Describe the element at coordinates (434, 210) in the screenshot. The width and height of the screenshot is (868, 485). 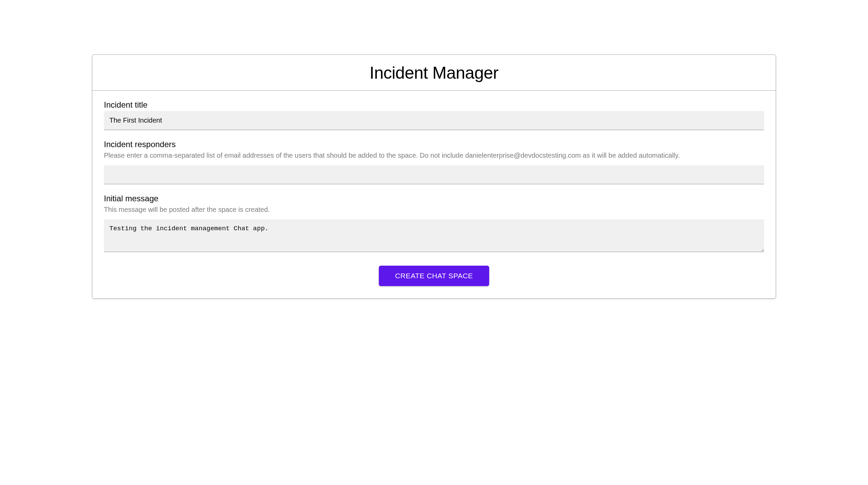
I see `initial-message-hint: This message will be posted after the sp…` at that location.